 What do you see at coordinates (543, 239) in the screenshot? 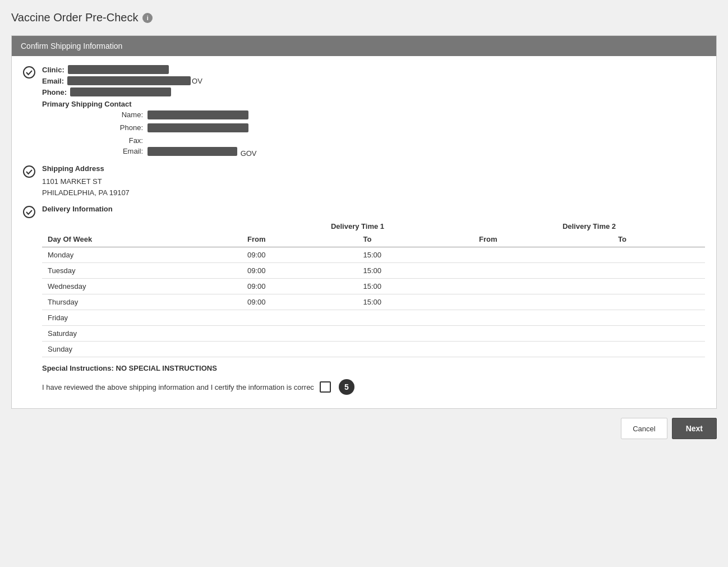
I see `col-from2-header: From` at bounding box center [543, 239].